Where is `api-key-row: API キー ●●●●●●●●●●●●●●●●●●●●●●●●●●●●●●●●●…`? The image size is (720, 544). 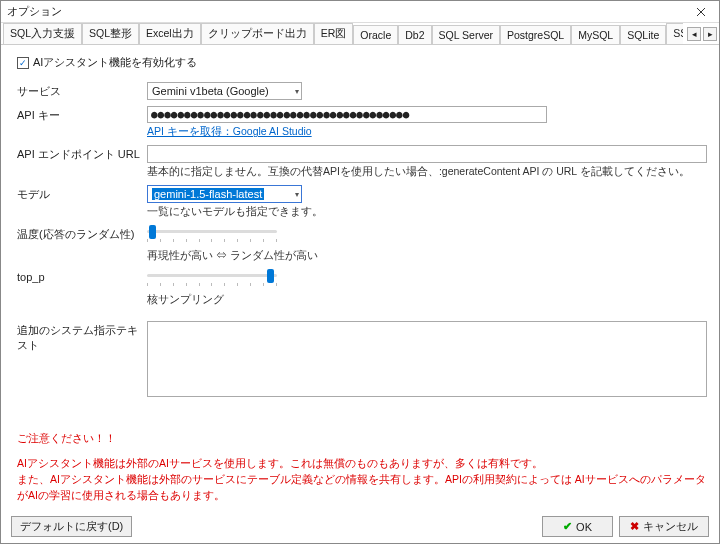 api-key-row: API キー ●●●●●●●●●●●●●●●●●●●●●●●●●●●●●●●●●… is located at coordinates (362, 122).